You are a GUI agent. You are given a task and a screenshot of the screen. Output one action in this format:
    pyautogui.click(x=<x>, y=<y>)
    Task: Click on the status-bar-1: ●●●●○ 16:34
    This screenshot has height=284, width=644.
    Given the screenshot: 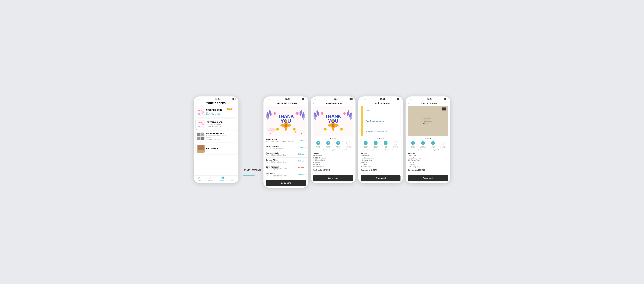 What is the action you would take?
    pyautogui.click(x=216, y=99)
    